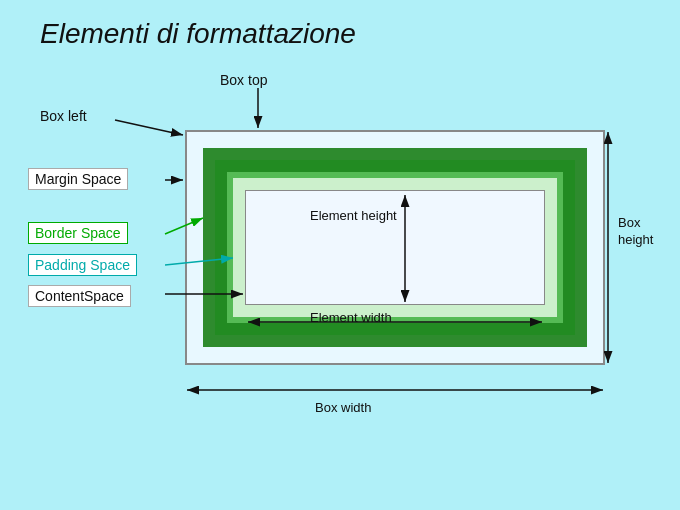  Describe the element at coordinates (351, 318) in the screenshot. I see `label-element-width: Element width` at that location.